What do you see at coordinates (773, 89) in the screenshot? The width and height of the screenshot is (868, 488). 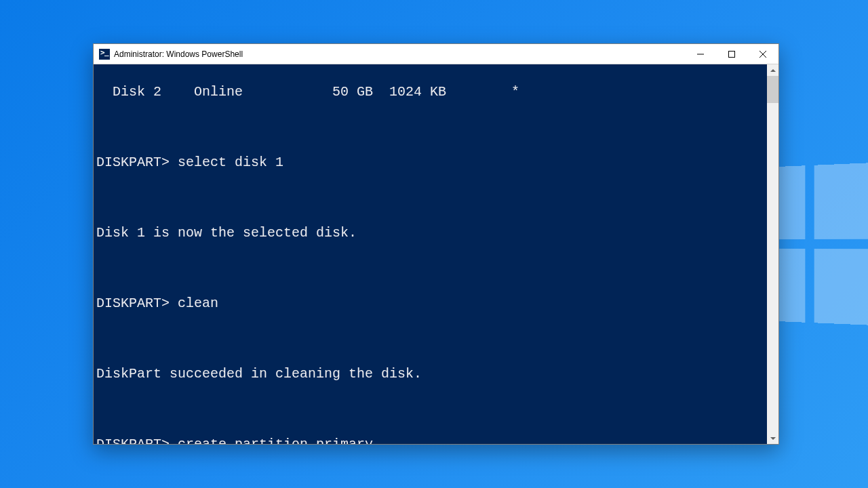 I see `scroll-thumb` at bounding box center [773, 89].